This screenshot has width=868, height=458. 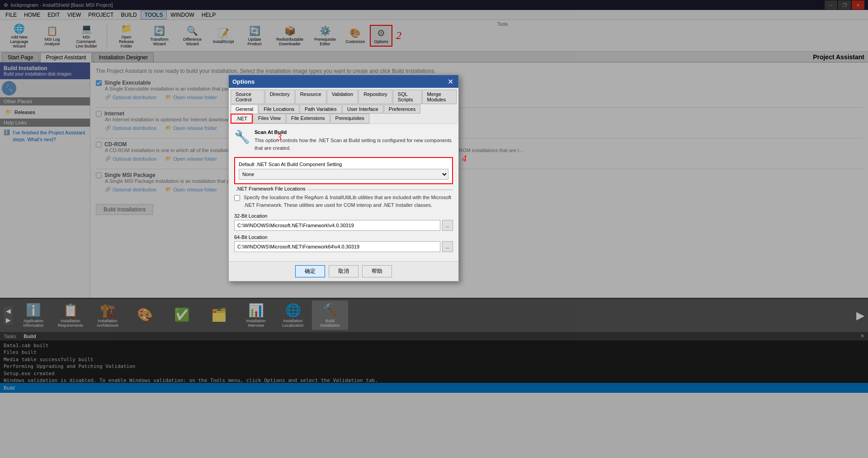 What do you see at coordinates (280, 97) in the screenshot?
I see `tab-directory: Directory` at bounding box center [280, 97].